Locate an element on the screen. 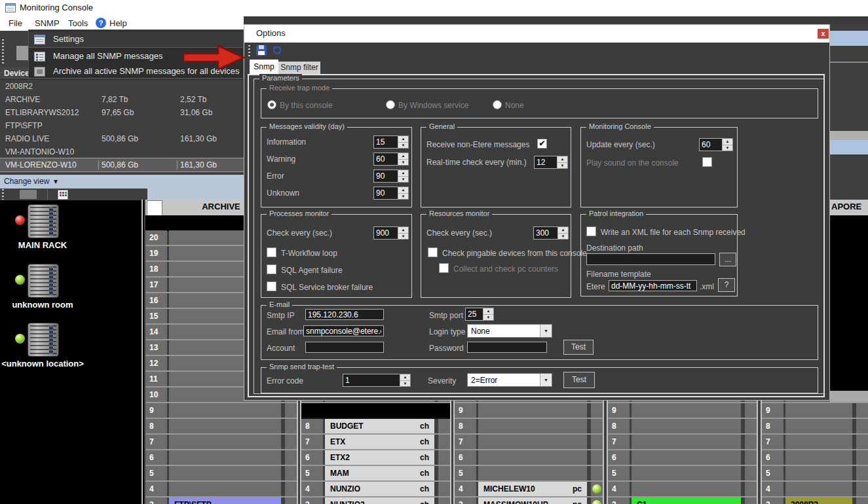 This screenshot has height=504, width=868. change-view-bar: Change view ▾ is located at coordinates (73, 182).